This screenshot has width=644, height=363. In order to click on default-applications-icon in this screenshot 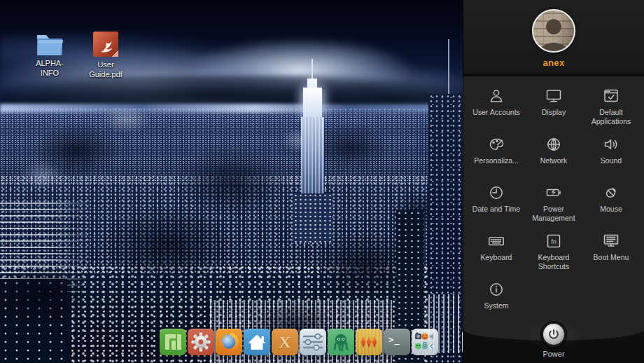, I will do `click(611, 95)`.